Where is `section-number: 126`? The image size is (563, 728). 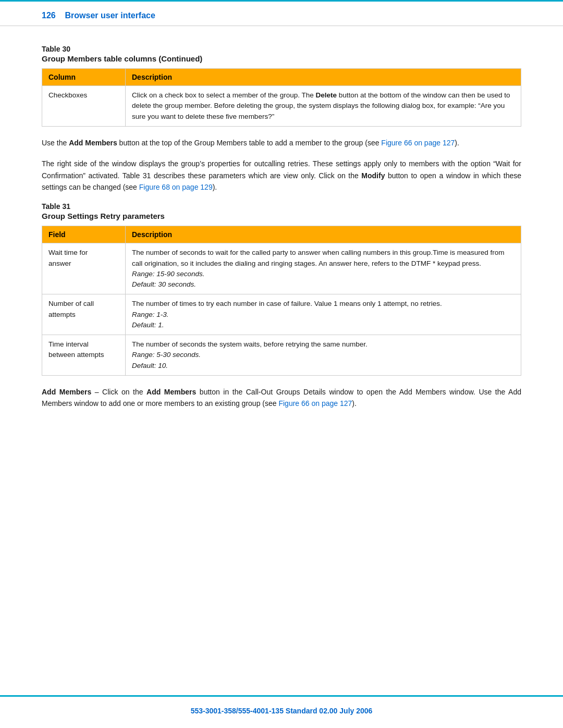 section-number: 126 is located at coordinates (49, 16).